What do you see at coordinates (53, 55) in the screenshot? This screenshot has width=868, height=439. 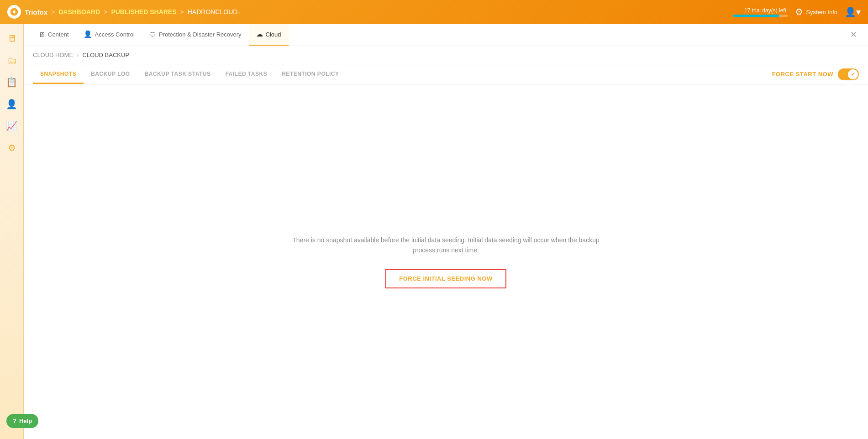 I see `breadcrumb-home: CLOUD HOME` at bounding box center [53, 55].